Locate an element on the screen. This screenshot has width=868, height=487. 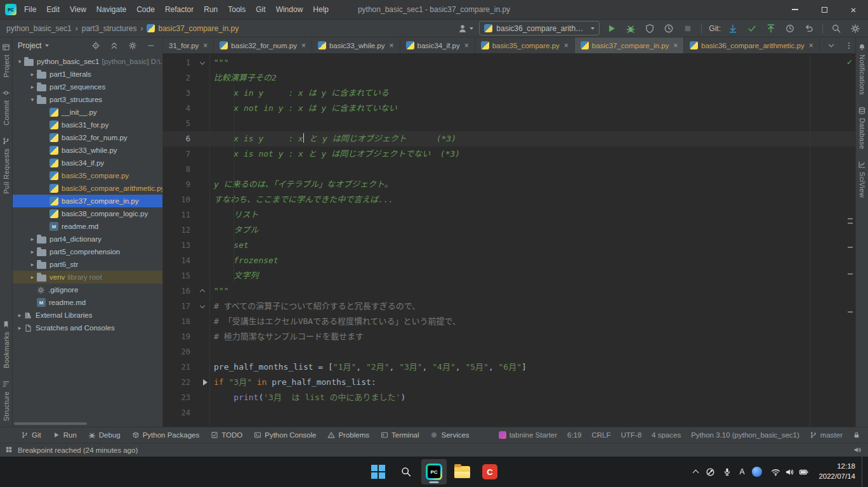
line-number: 9 is located at coordinates (187, 185).